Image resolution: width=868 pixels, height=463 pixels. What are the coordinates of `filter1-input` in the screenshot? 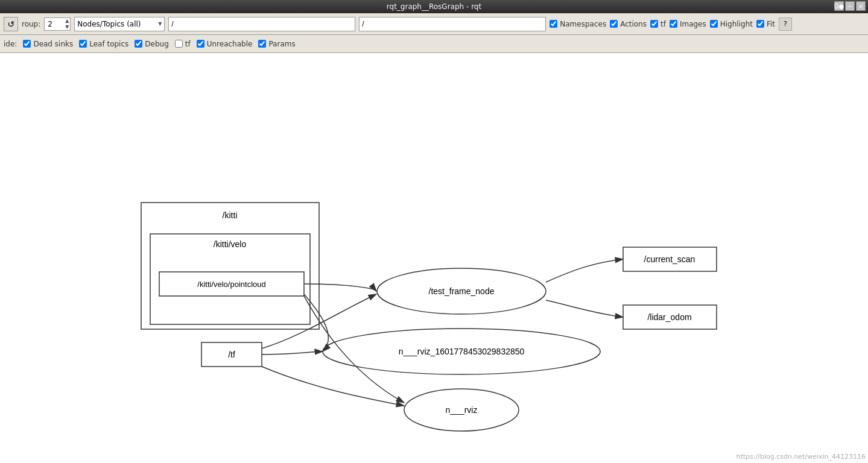 It's located at (262, 24).